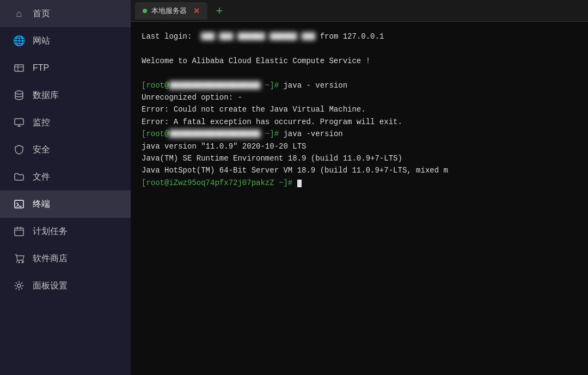 Image resolution: width=588 pixels, height=375 pixels. I want to click on sidebar-item-panel: 面板设置, so click(65, 286).